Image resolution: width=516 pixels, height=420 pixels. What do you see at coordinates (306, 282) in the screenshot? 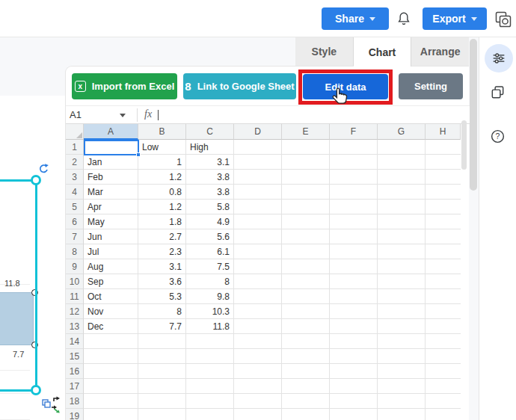
I see `cell-E10` at bounding box center [306, 282].